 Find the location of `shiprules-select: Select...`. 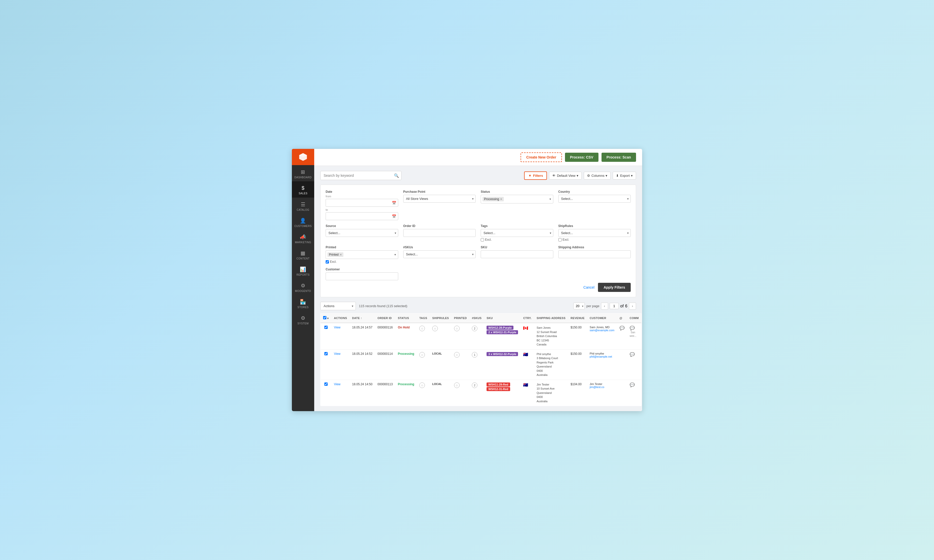

shiprules-select: Select... is located at coordinates (595, 233).